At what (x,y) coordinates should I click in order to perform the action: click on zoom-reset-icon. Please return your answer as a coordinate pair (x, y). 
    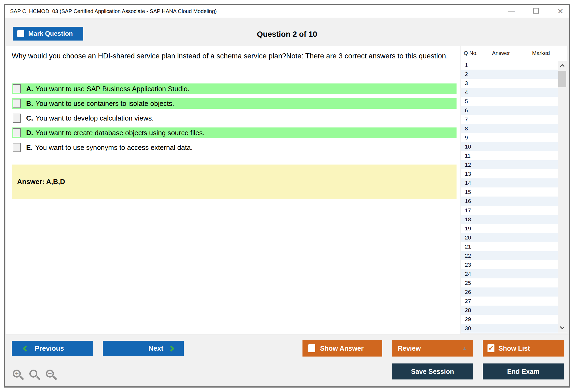
    Looking at the image, I should click on (35, 375).